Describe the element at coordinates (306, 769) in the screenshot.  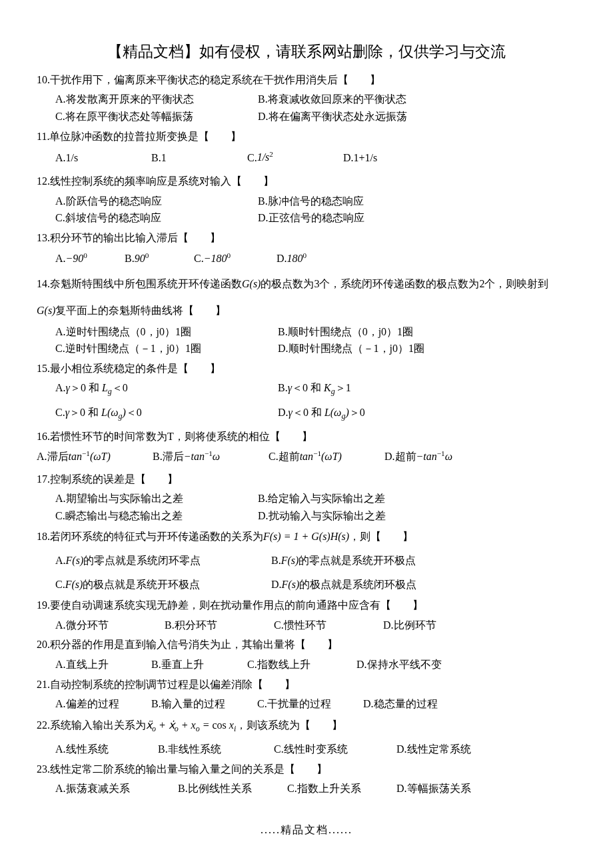
I see `question-23: 23.线性定常二阶系统的输出量与输入量之间的关系是【 】` at that location.